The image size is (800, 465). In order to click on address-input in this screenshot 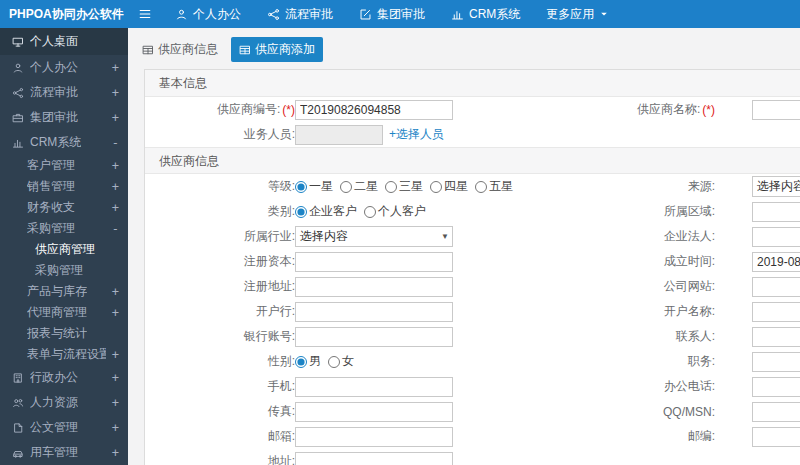, I will do `click(374, 458)`.